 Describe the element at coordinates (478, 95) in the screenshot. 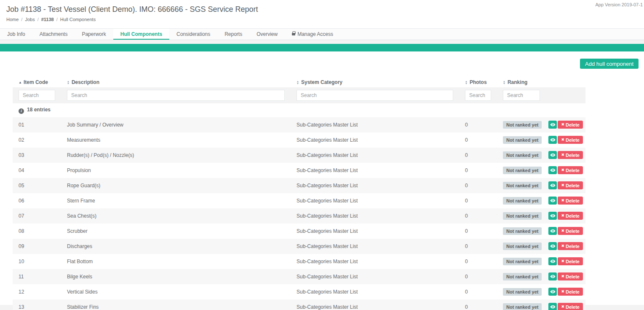

I see `filter-cell-photos` at that location.